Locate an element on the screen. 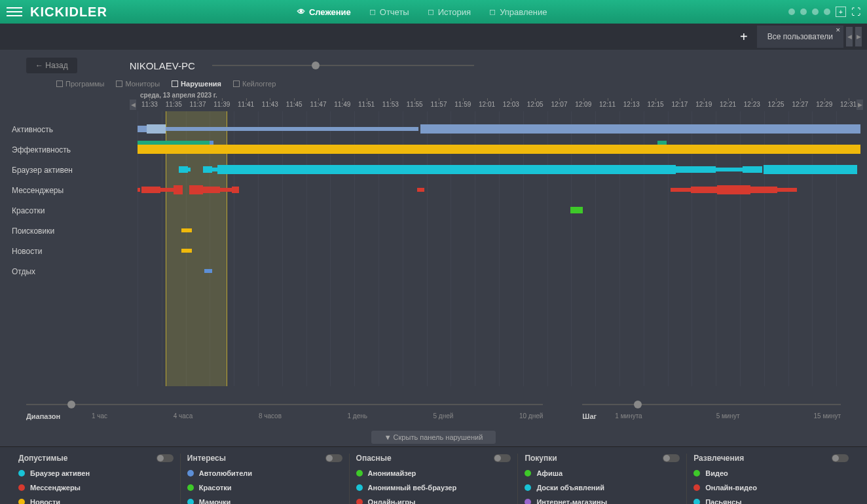 This screenshot has height=504, width=867. back-button: ← Назад is located at coordinates (52, 65).